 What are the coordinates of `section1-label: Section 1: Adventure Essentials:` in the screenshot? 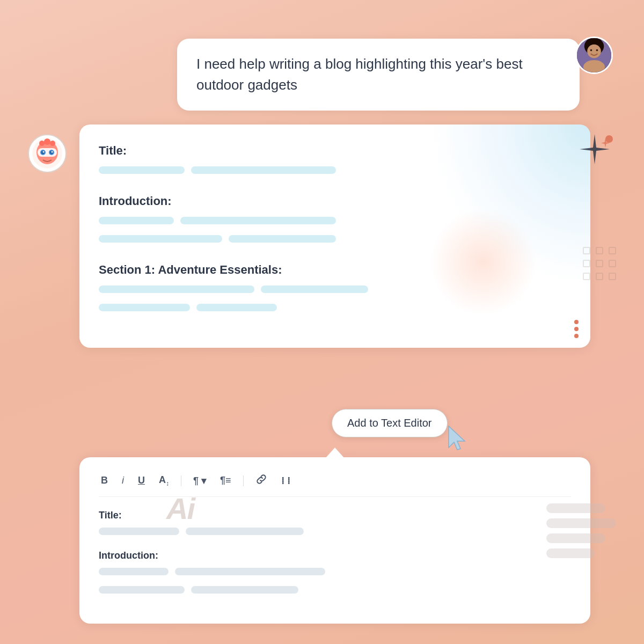 It's located at (334, 270).